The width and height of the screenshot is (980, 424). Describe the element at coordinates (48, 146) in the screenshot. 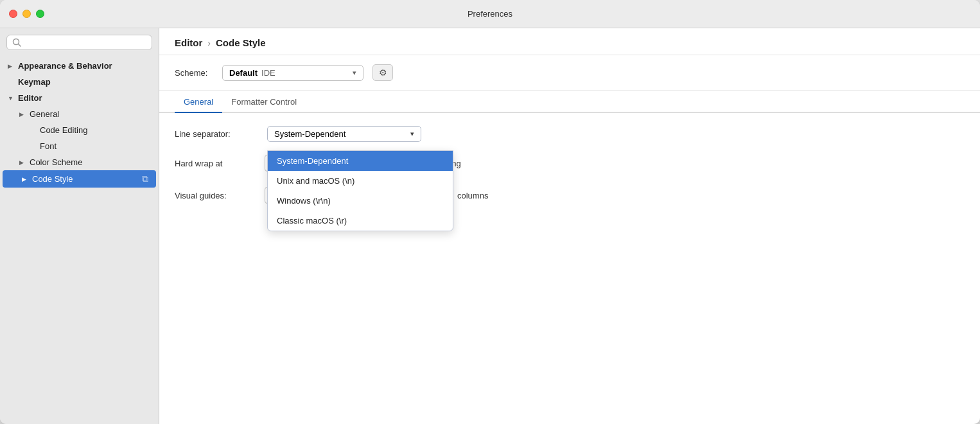

I see `sidebar-item-label: Font` at that location.